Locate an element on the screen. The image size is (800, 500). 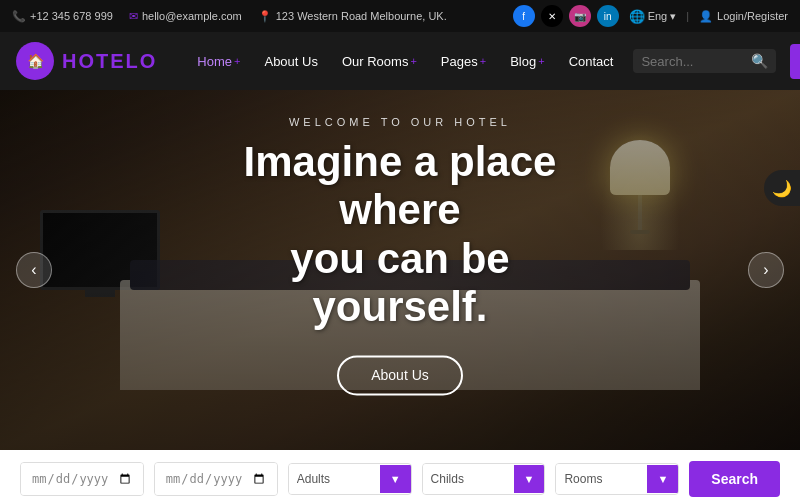
facebook-icon: f is located at coordinates (524, 16).